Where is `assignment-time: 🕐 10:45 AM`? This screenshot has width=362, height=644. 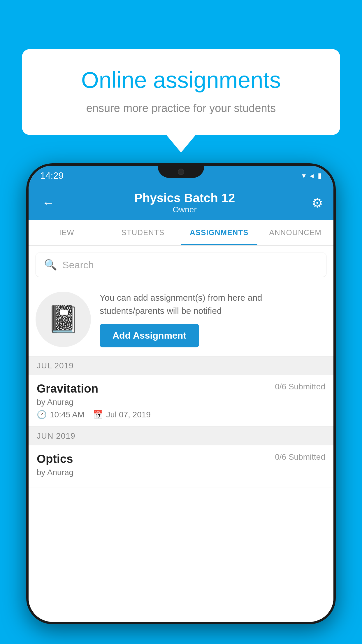
assignment-time: 🕐 10:45 AM is located at coordinates (61, 415).